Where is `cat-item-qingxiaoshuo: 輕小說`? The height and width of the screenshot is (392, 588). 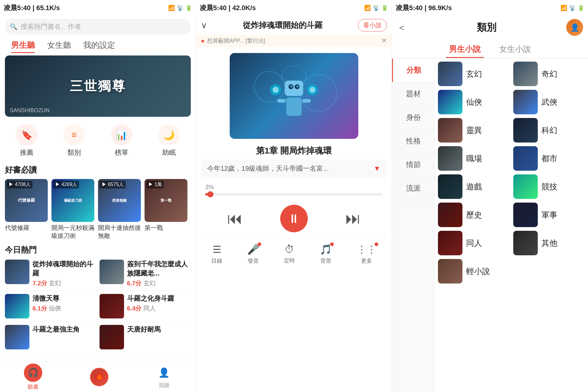
cat-item-qingxiaoshuo: 輕小說 is located at coordinates (474, 271).